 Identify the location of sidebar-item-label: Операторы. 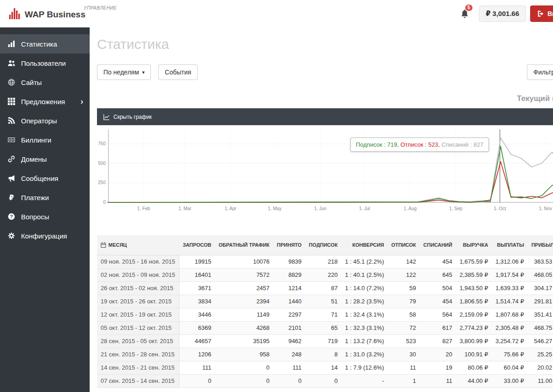
(39, 121).